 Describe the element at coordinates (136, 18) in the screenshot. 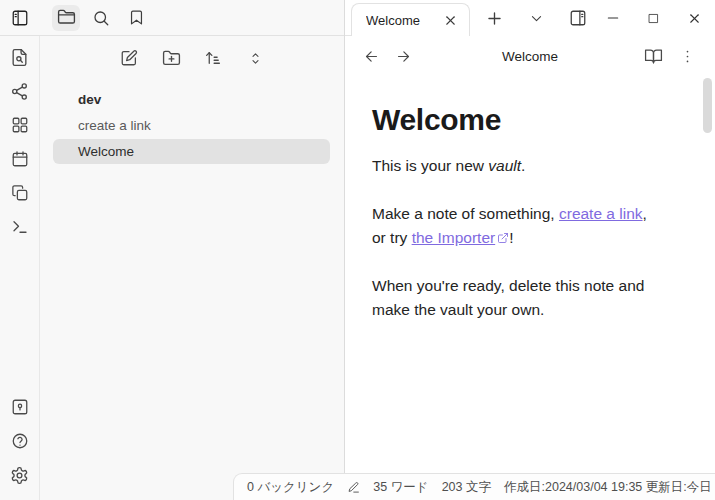

I see `sidebar-tab-bookmark-button` at that location.